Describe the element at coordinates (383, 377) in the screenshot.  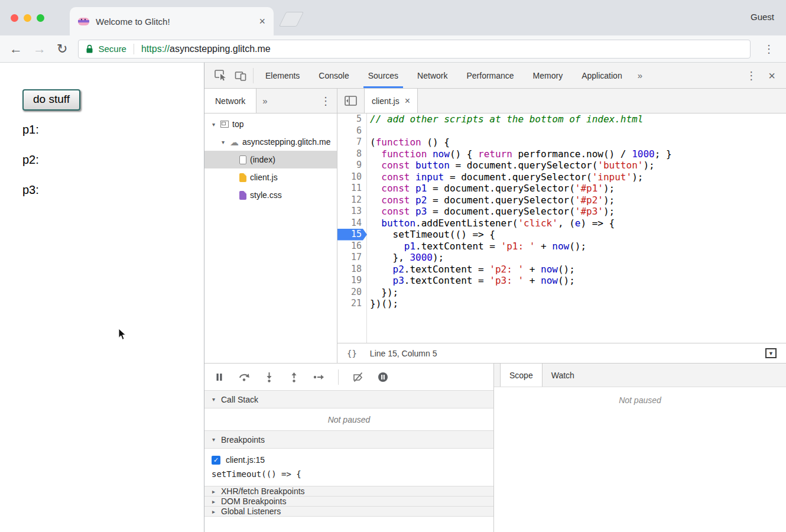
I see `pause-on-exceptions-icon` at that location.